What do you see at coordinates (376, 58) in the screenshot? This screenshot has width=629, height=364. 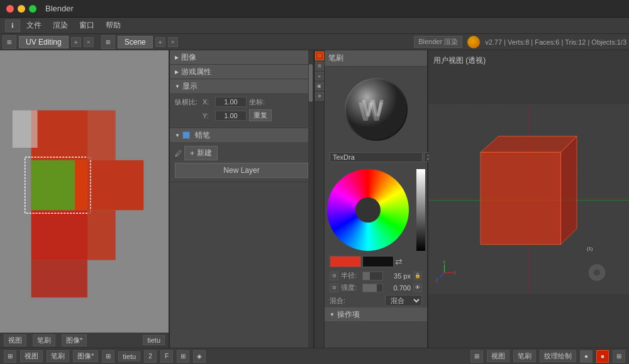 I see `brush-panel-header: 笔刷` at bounding box center [376, 58].